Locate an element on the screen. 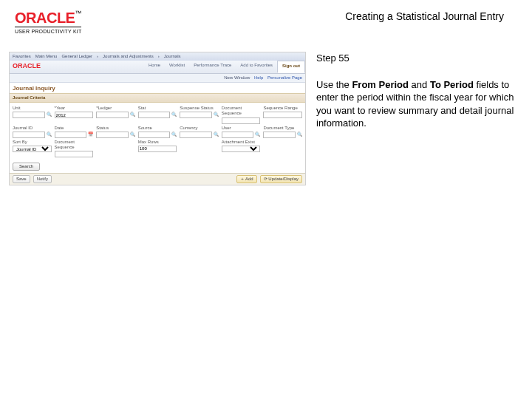 This screenshot has height=399, width=532. product-line: USER PRODUCTIVITY KIT is located at coordinates (48, 30).